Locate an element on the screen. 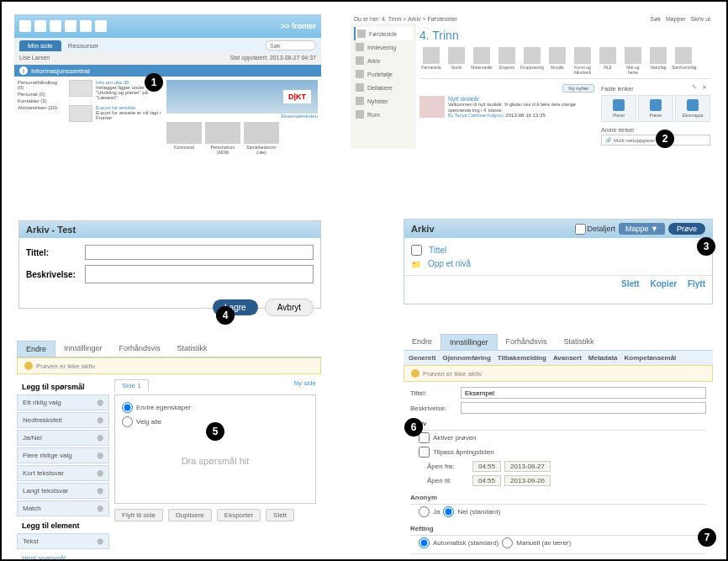 The height and width of the screenshot is (561, 728). subtab: Kompetansemål is located at coordinates (651, 358).